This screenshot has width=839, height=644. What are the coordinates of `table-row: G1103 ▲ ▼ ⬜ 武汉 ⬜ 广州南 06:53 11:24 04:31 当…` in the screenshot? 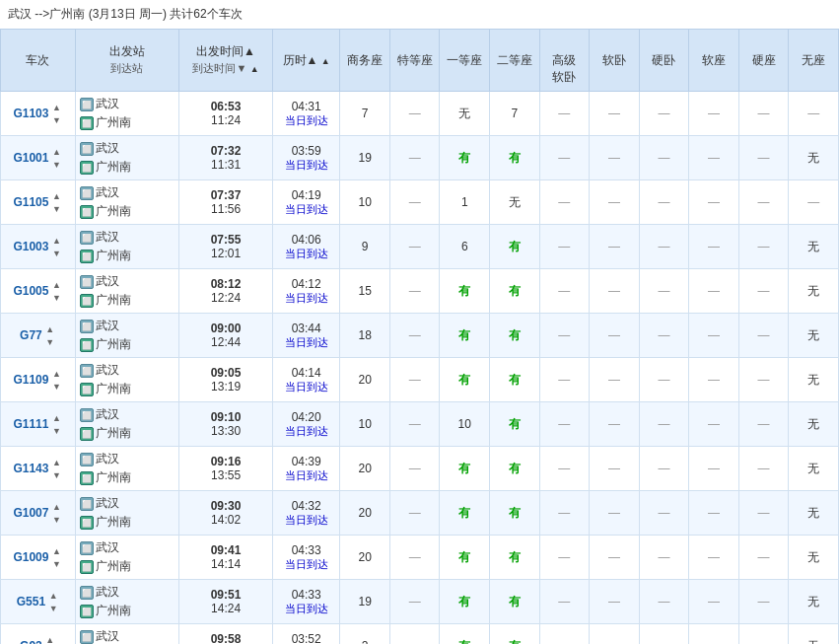 It's located at (420, 114).